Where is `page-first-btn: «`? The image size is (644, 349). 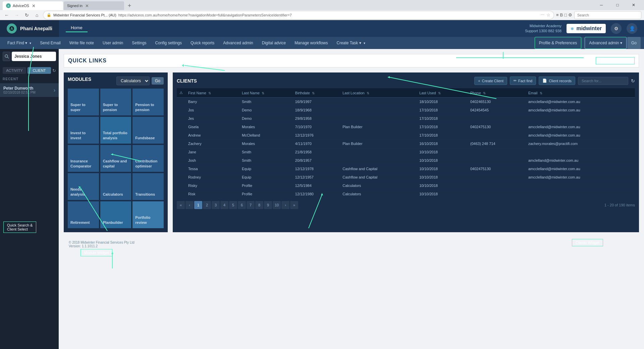 page-first-btn: « is located at coordinates (181, 205).